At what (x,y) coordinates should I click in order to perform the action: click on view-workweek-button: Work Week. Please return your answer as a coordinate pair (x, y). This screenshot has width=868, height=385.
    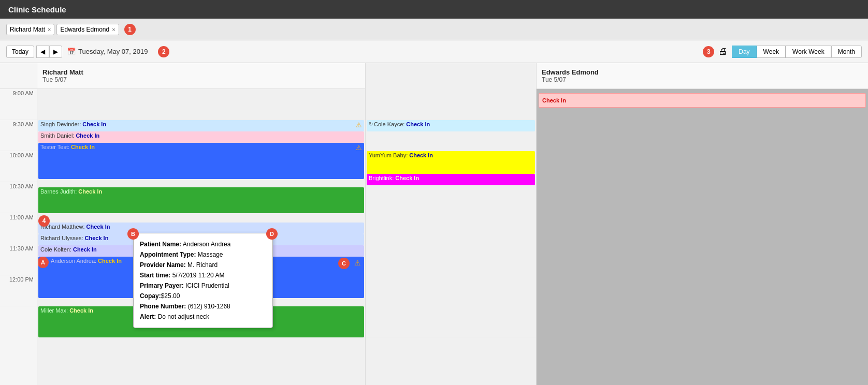
    Looking at the image, I should click on (808, 52).